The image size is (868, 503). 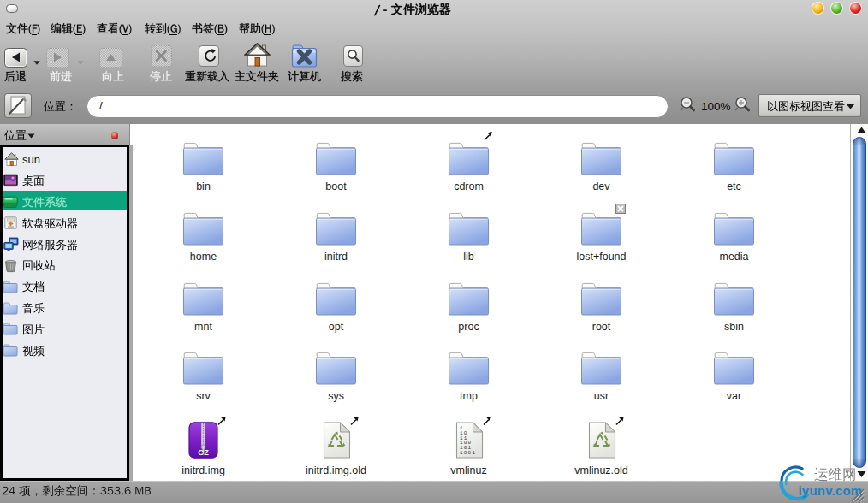 What do you see at coordinates (204, 453) in the screenshot?
I see `svg-text: GZ` at bounding box center [204, 453].